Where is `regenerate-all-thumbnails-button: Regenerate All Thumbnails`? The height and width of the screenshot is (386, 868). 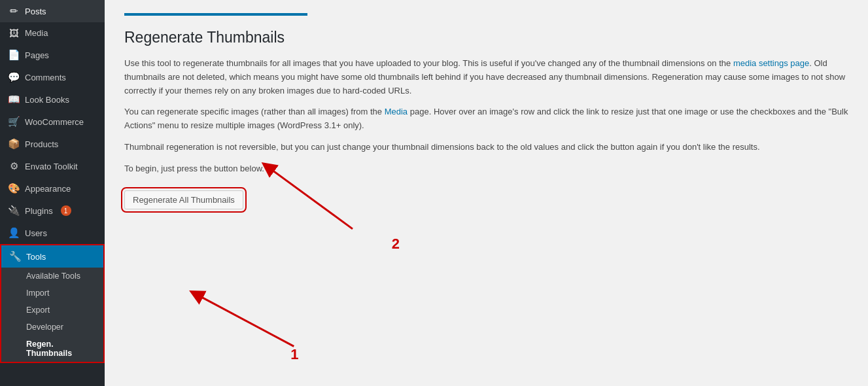 regenerate-all-thumbnails-button: Regenerate All Thumbnails is located at coordinates (184, 200).